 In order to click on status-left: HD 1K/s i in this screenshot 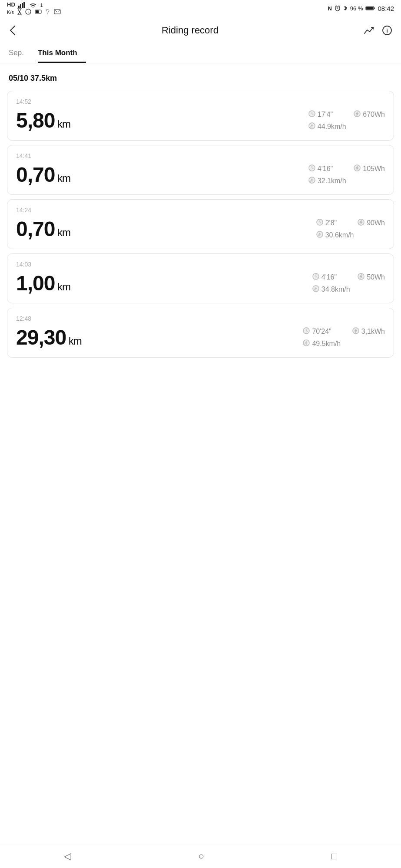, I will do `click(34, 8)`.